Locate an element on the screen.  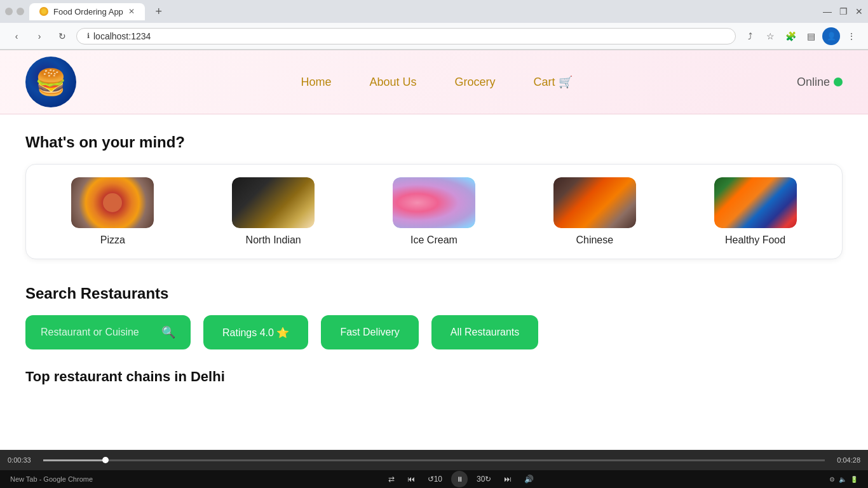
search-section: Search Restaurants Restaurant or Cuisine… is located at coordinates (434, 317).